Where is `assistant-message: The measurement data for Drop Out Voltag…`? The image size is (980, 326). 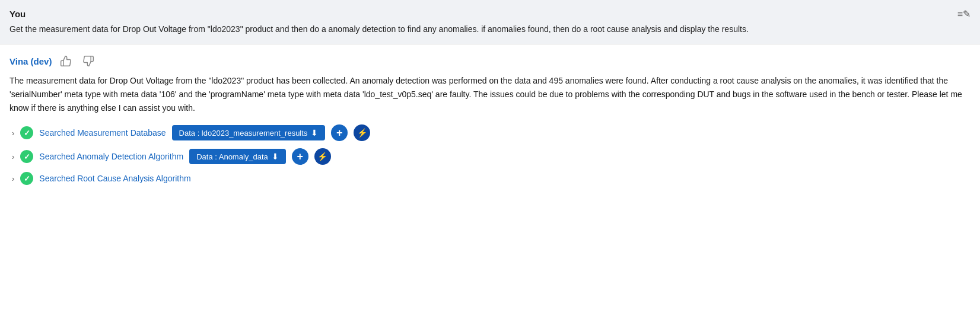
assistant-message: The measurement data for Drop Out Voltag… is located at coordinates (490, 95).